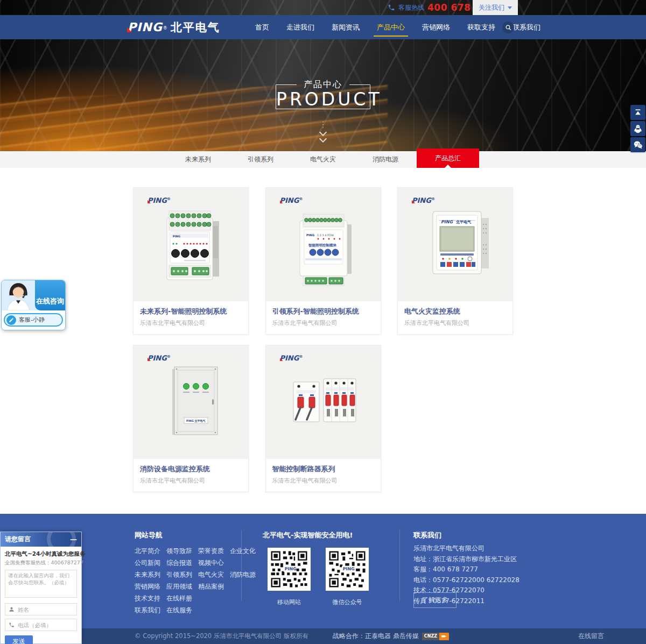 The image size is (646, 644). Describe the element at coordinates (455, 244) in the screenshot. I see `product-image: PING® PING 北平电气` at that location.